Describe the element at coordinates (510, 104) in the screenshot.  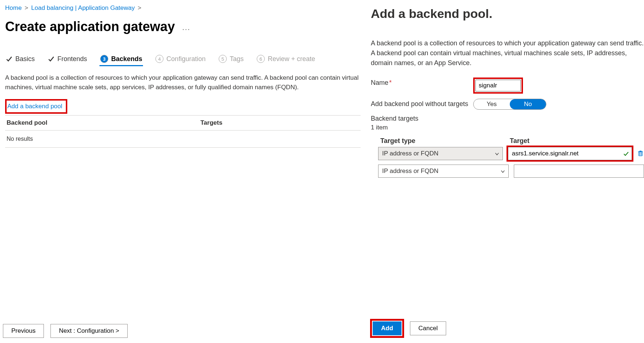
I see `without-targets-toggle: Yes No` at that location.